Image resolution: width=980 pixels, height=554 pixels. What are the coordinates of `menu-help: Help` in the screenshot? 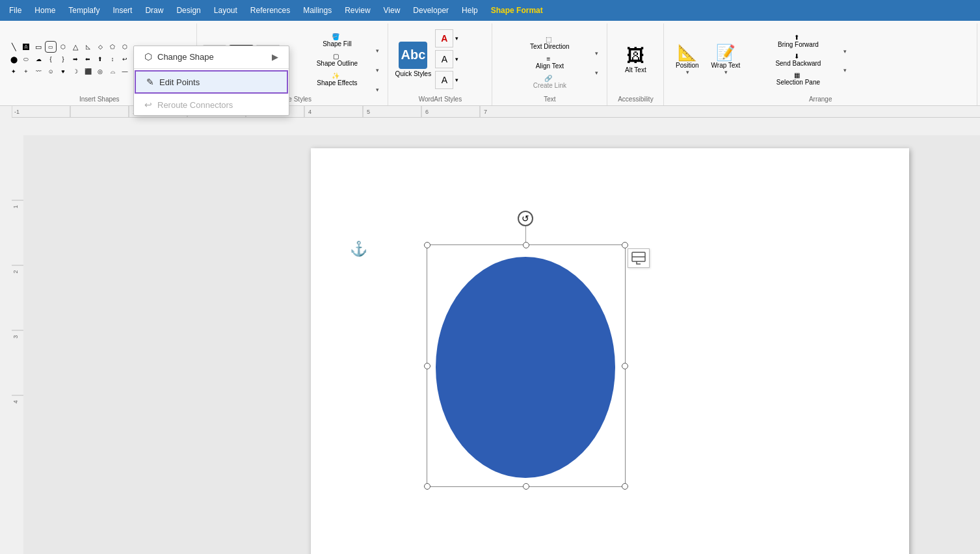 It's located at (470, 10).